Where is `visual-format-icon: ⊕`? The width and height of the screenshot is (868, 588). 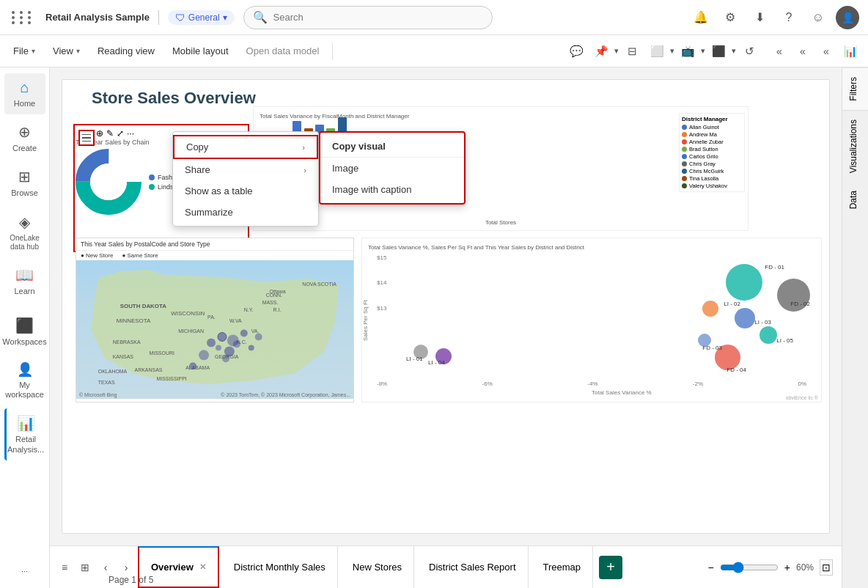 visual-format-icon: ⊕ is located at coordinates (100, 133).